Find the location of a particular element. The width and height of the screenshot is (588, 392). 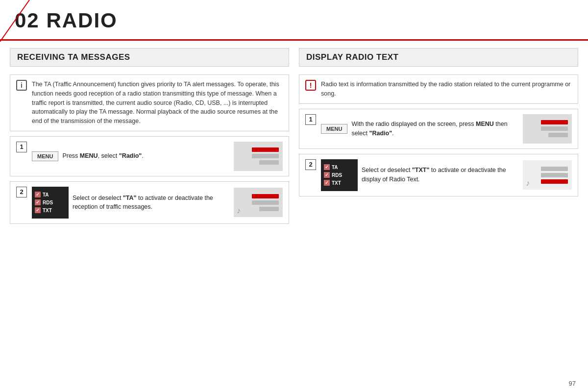

mock-line-red is located at coordinates (266, 150).